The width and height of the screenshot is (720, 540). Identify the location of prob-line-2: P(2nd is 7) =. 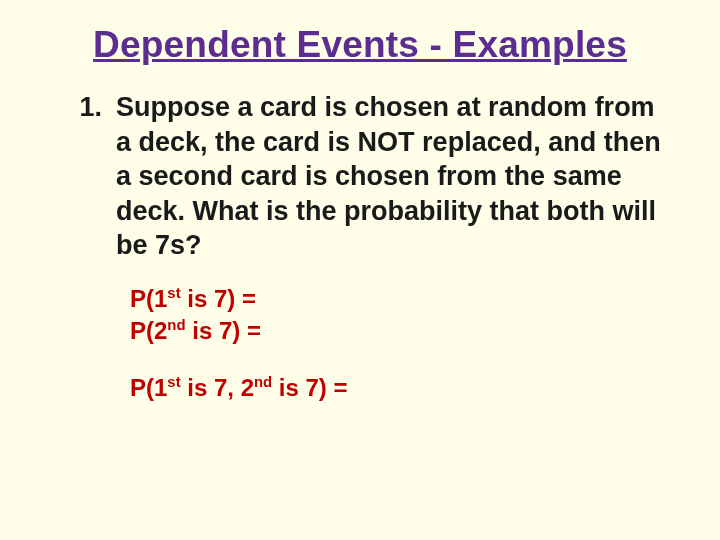
(400, 331).